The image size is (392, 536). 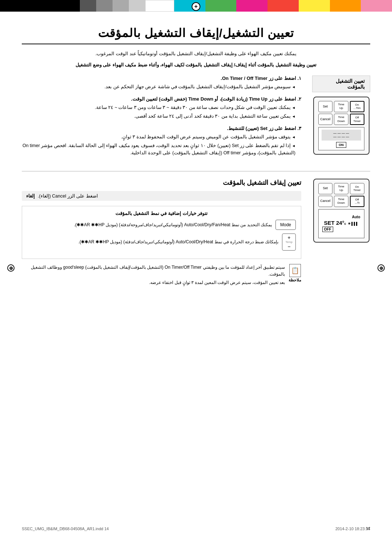 I want to click on remote2-time-up-label: TimeUp, so click(x=341, y=189).